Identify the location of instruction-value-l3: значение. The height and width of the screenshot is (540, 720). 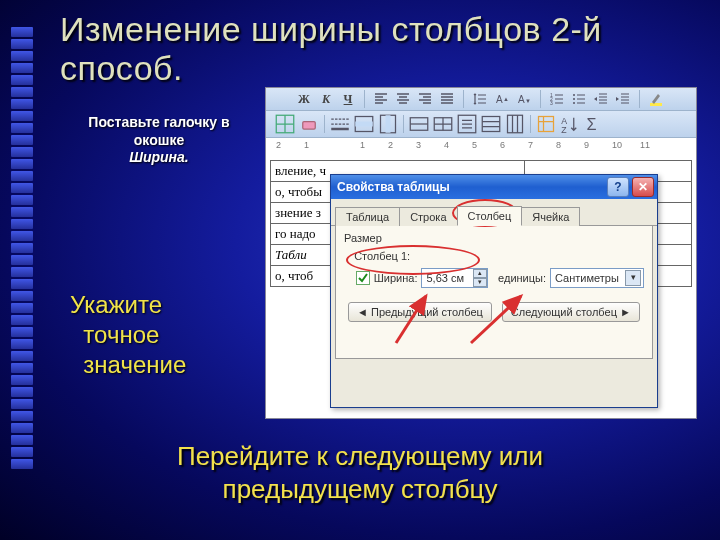
(134, 364).